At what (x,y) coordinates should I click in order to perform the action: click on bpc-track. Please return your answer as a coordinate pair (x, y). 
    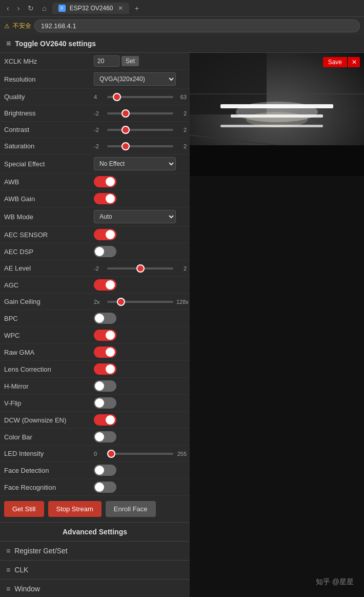
    Looking at the image, I should click on (105, 318).